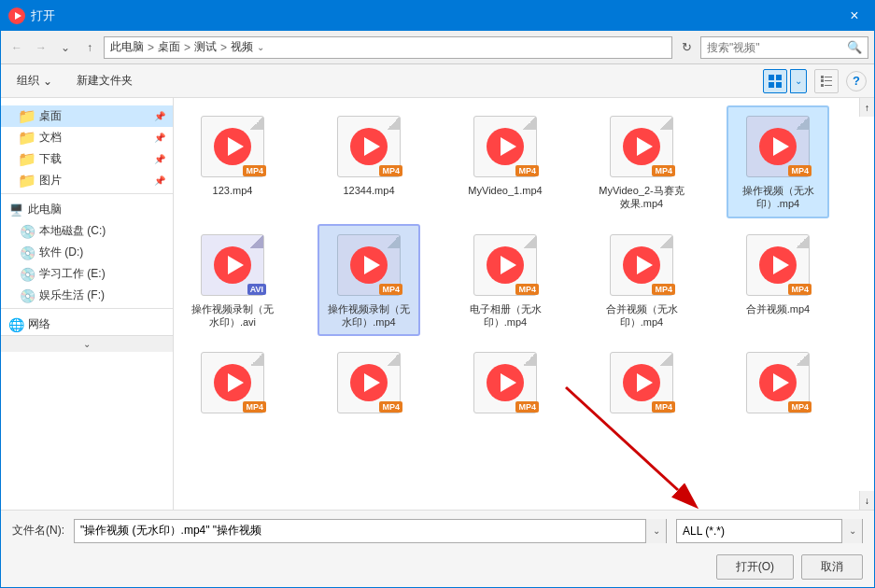 The height and width of the screenshot is (588, 875). I want to click on file-item-13: MP4, so click(505, 385).